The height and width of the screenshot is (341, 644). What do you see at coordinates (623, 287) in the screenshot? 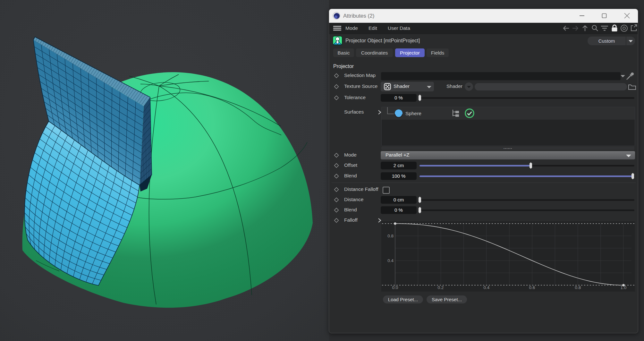
I see `svg-text: 1.0` at bounding box center [623, 287].